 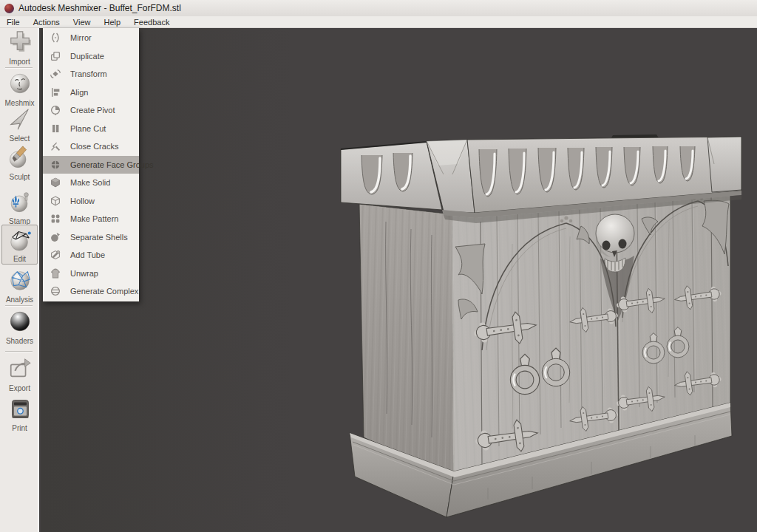 What do you see at coordinates (20, 241) in the screenshot?
I see `edit-wireframe-icon` at bounding box center [20, 241].